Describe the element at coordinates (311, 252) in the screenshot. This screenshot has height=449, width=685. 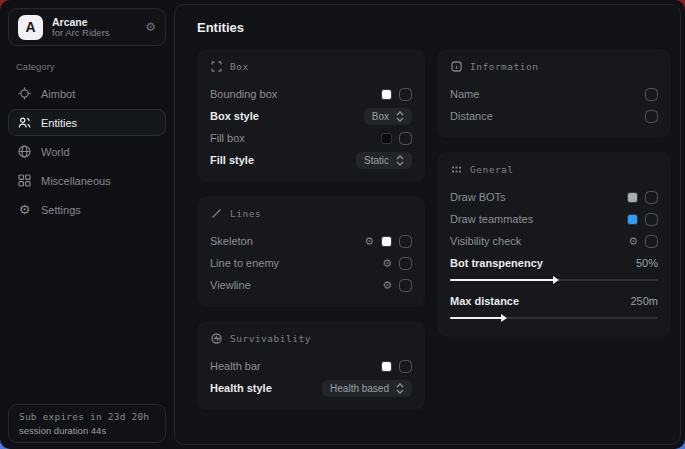
I see `lines-panel: Lines Skeleton ⚙ Line to enemy ⚙` at that location.